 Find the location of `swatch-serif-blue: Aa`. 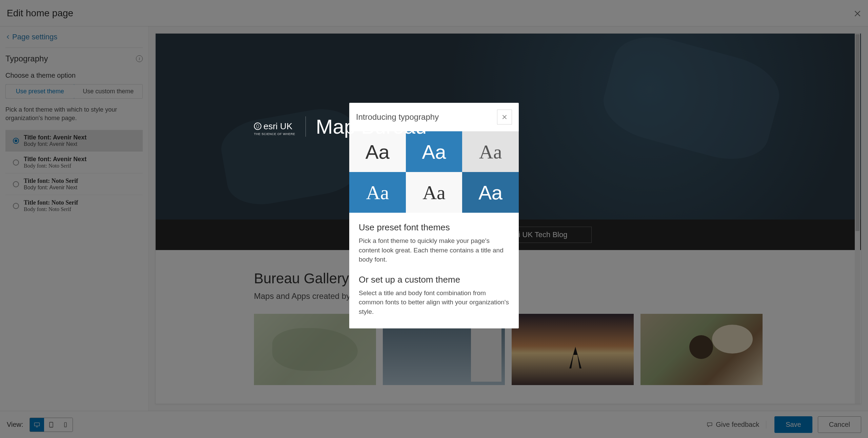

swatch-serif-blue: Aa is located at coordinates (378, 192).